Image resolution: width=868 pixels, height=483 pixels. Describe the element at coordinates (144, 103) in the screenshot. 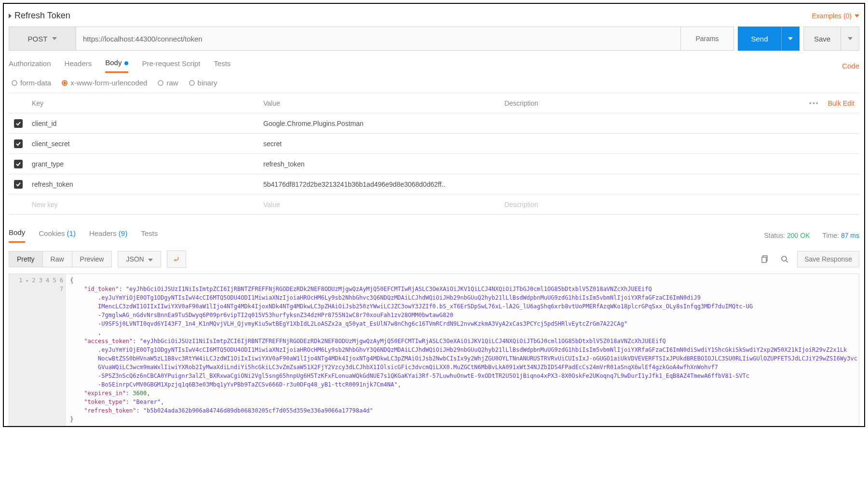

I see `col-header-key: Key` at that location.